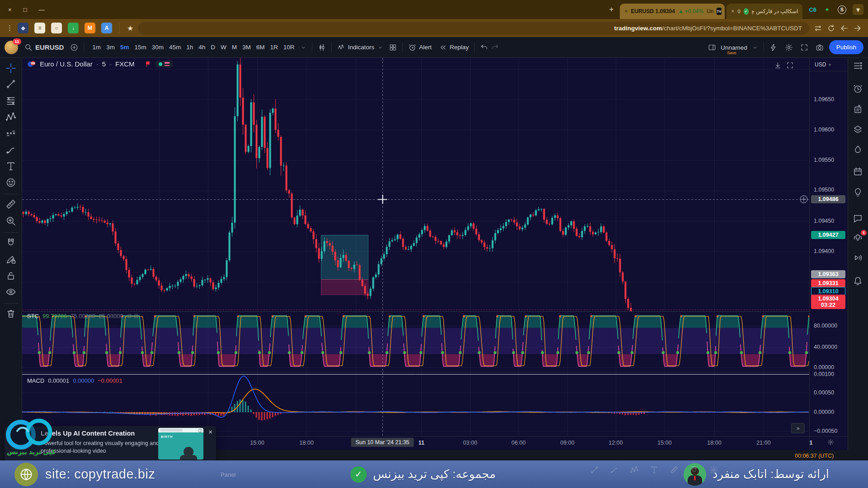 This screenshot has height=488, width=868. I want to click on search-icon, so click(28, 47).